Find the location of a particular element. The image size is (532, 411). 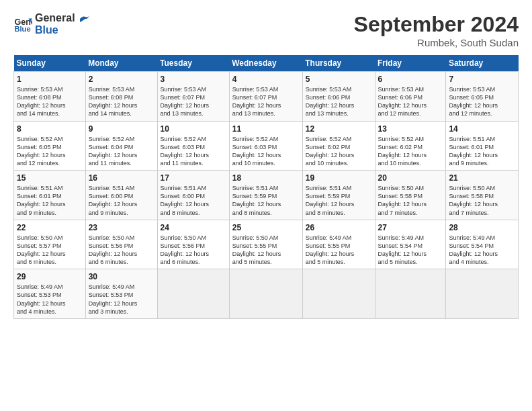

col-sunday: Sunday is located at coordinates (50, 63).